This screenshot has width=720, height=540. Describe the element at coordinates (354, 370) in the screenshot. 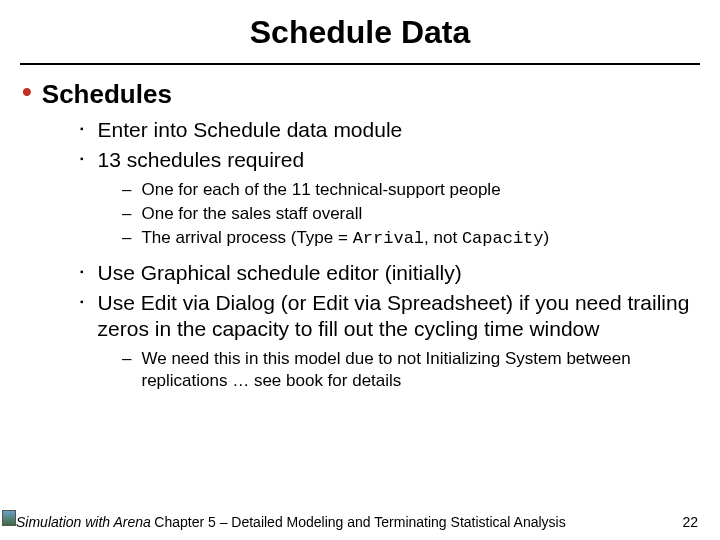

I see `level3-list: – We need this in this model due to not …` at that location.